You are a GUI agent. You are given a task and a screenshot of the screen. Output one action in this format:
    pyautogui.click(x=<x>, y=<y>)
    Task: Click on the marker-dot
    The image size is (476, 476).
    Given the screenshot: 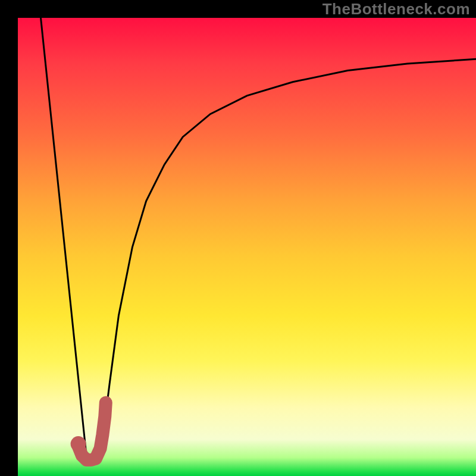 What is the action you would take?
    pyautogui.click(x=79, y=444)
    